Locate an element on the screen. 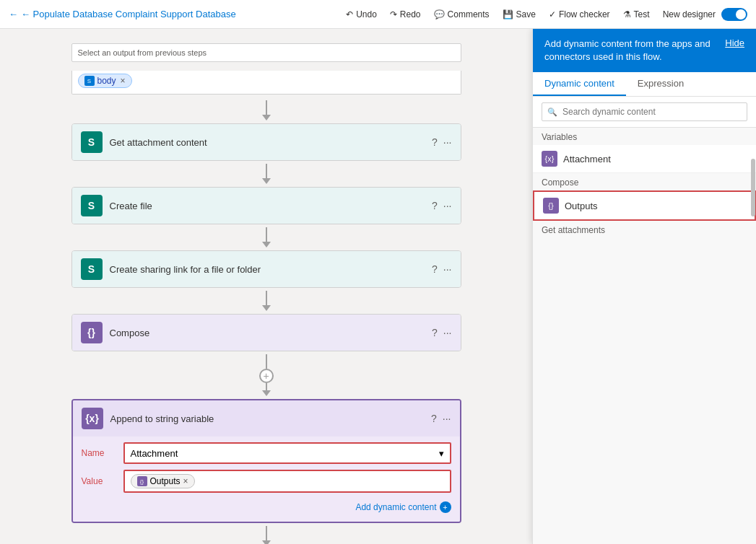 Image resolution: width=756 pixels, height=544 pixels. help-icon: ? is located at coordinates (435, 142).